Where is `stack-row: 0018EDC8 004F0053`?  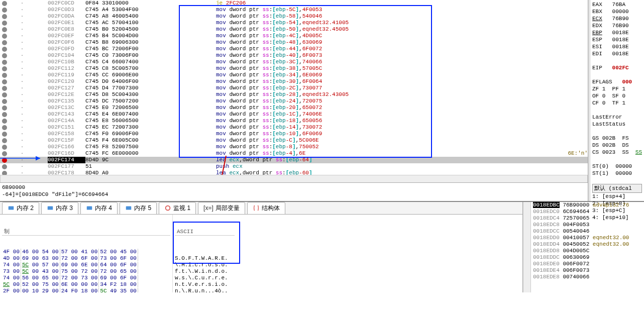
stack-row: 0018EDC8 004F0053 is located at coordinates (588, 225).